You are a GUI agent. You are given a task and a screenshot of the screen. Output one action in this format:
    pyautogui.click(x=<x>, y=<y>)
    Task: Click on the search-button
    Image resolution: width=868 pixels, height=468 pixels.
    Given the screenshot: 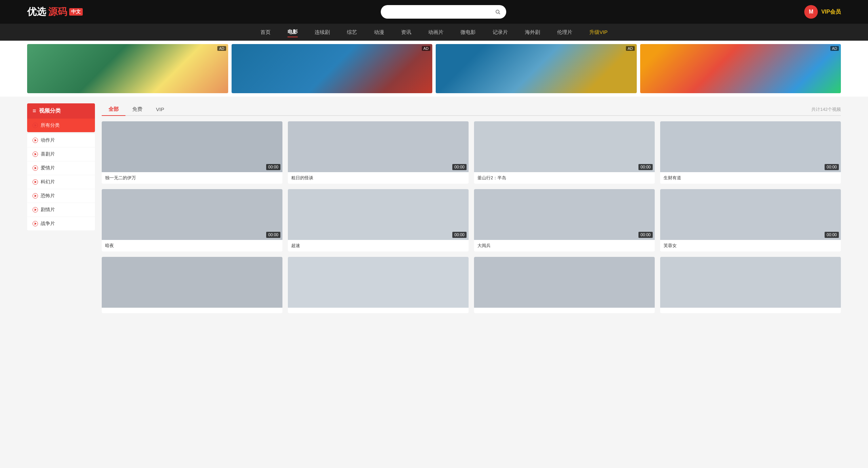 What is the action you would take?
    pyautogui.click(x=498, y=12)
    